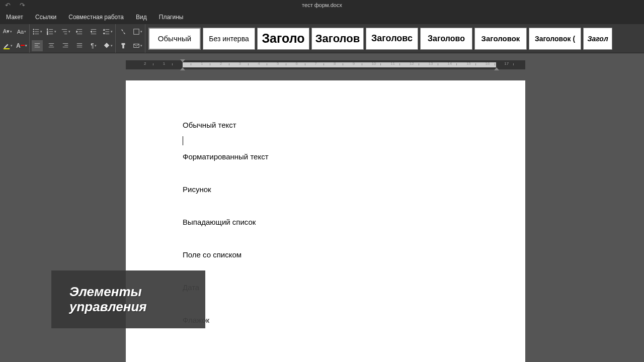  I want to click on align-left-button, so click(37, 46).